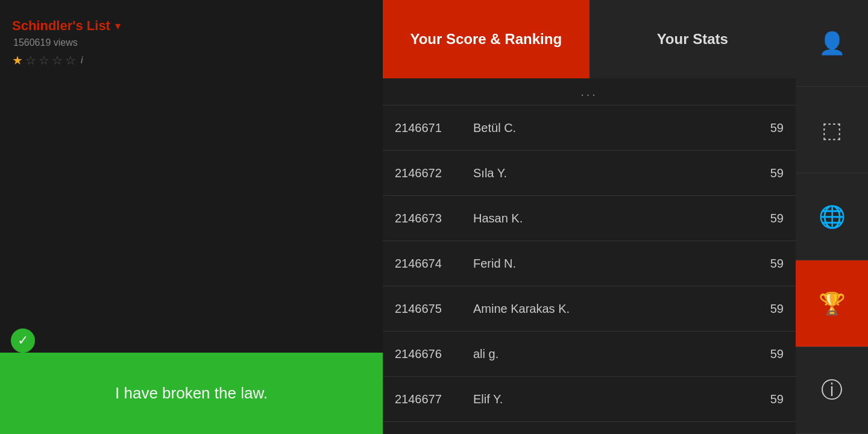  I want to click on lb-rank-number: 2146672, so click(434, 174).